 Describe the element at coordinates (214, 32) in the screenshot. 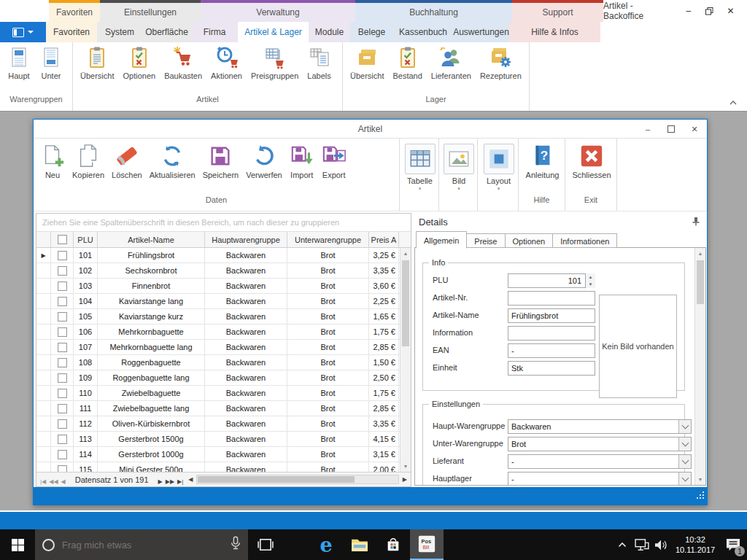

I see `ribbon-tab-firma: Firma` at that location.